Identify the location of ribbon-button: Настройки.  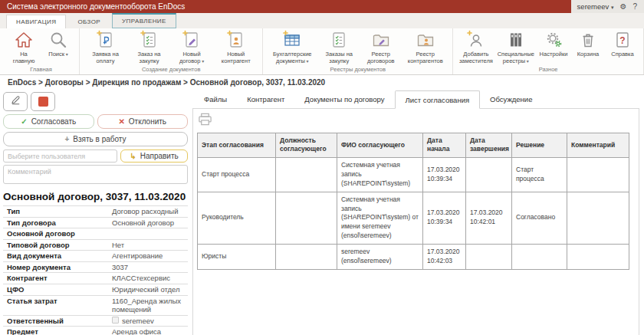
(554, 44).